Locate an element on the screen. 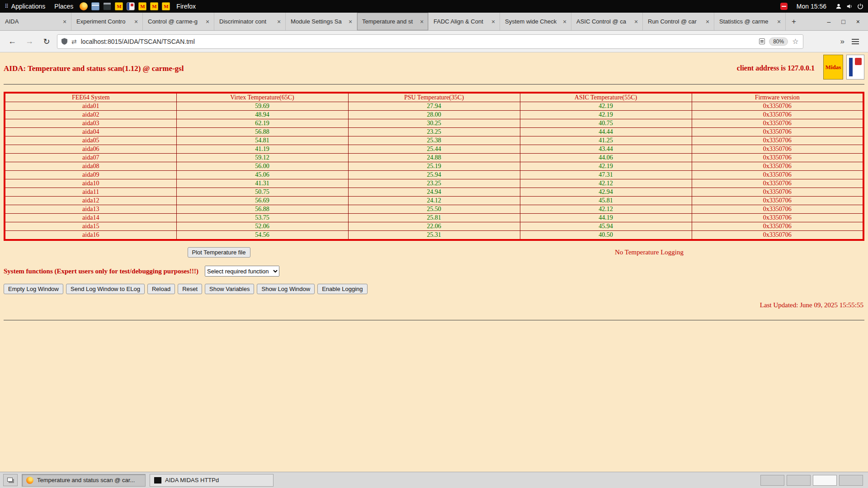 The width and height of the screenshot is (868, 488). action-button: Show Log Window is located at coordinates (286, 289).